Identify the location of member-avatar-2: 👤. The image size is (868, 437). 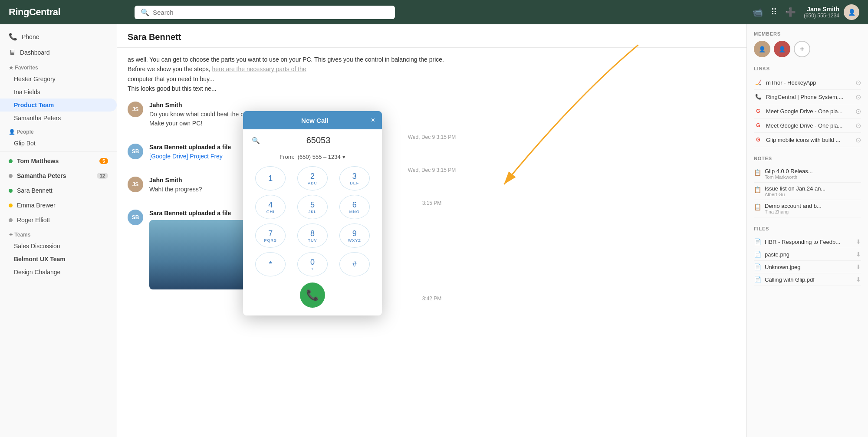
(782, 49).